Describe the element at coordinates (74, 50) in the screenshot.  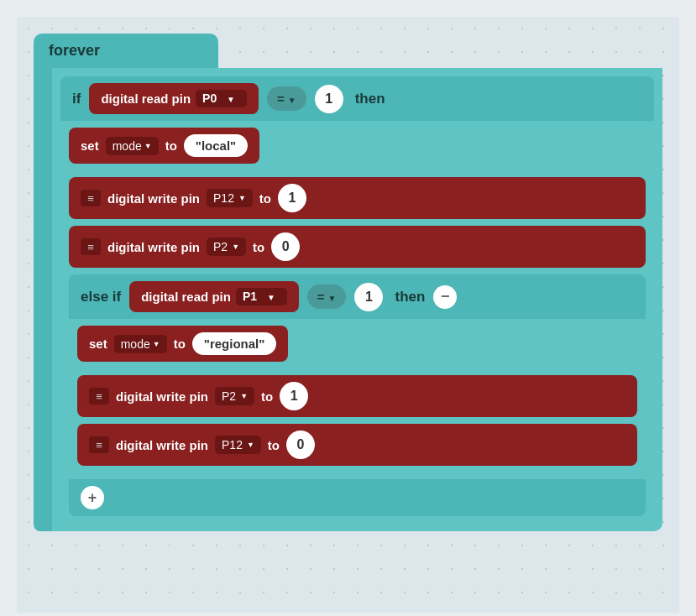
I see `forever-label: forever` at that location.